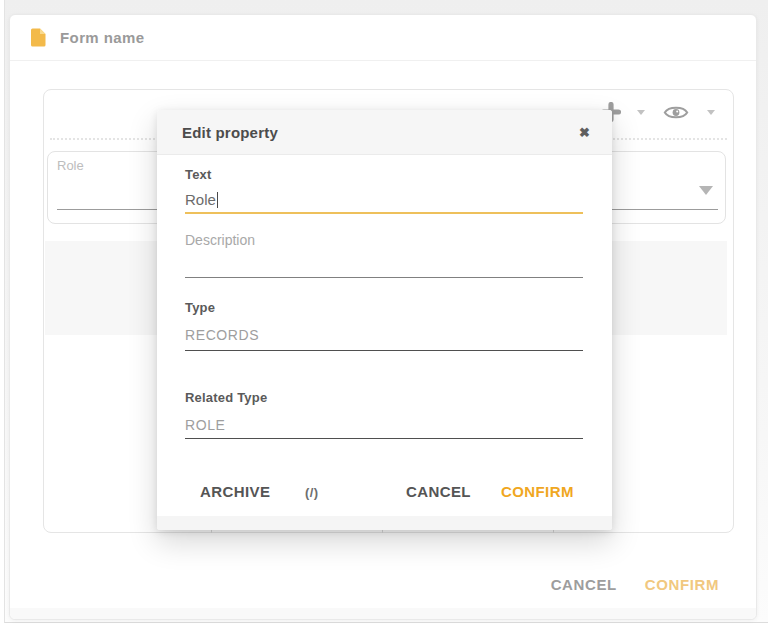 The width and height of the screenshot is (768, 628). I want to click on modal-cancel-button: CANCEL, so click(438, 492).